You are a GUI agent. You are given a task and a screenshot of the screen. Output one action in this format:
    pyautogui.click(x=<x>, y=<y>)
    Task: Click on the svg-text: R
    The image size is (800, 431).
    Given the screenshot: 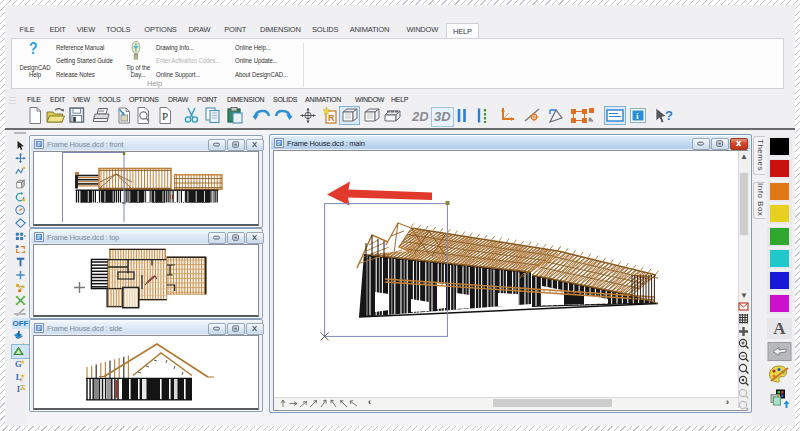 What is the action you would take?
    pyautogui.click(x=332, y=118)
    